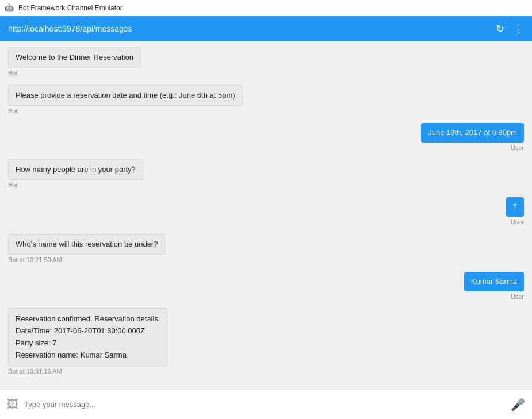  What do you see at coordinates (35, 371) in the screenshot?
I see `message-label: Bot at 10:31:16 AM` at bounding box center [35, 371].